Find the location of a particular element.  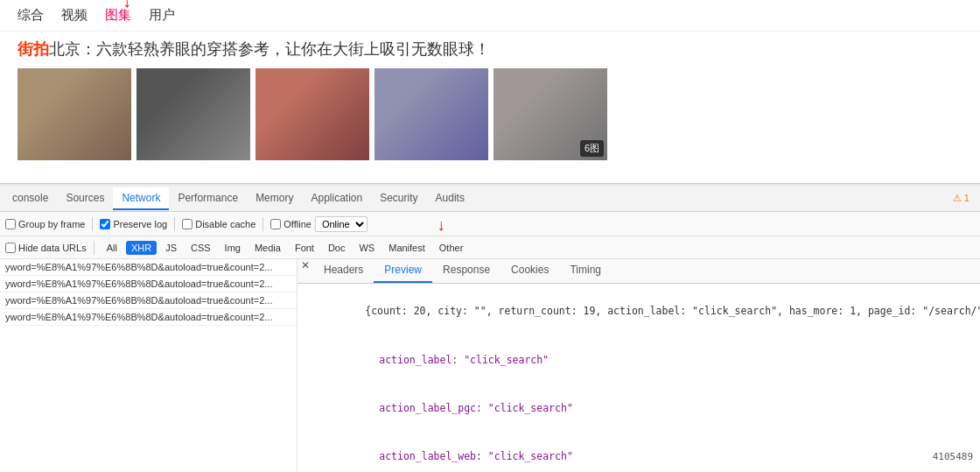

request-item-2: yword=%E8%A1%97%E6%8B%8D&autoload=true&c… is located at coordinates (149, 301).